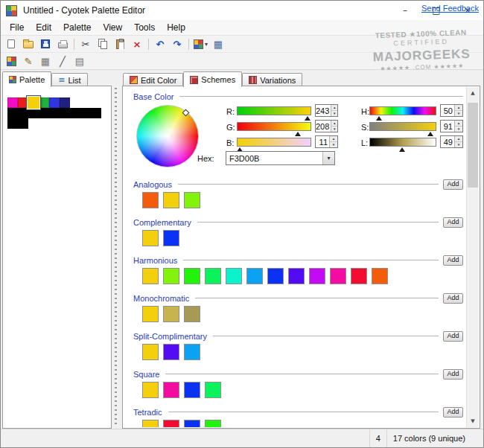 The image size is (484, 448). What do you see at coordinates (459, 144) in the screenshot?
I see `l-spin-down-button: ▾` at bounding box center [459, 144].